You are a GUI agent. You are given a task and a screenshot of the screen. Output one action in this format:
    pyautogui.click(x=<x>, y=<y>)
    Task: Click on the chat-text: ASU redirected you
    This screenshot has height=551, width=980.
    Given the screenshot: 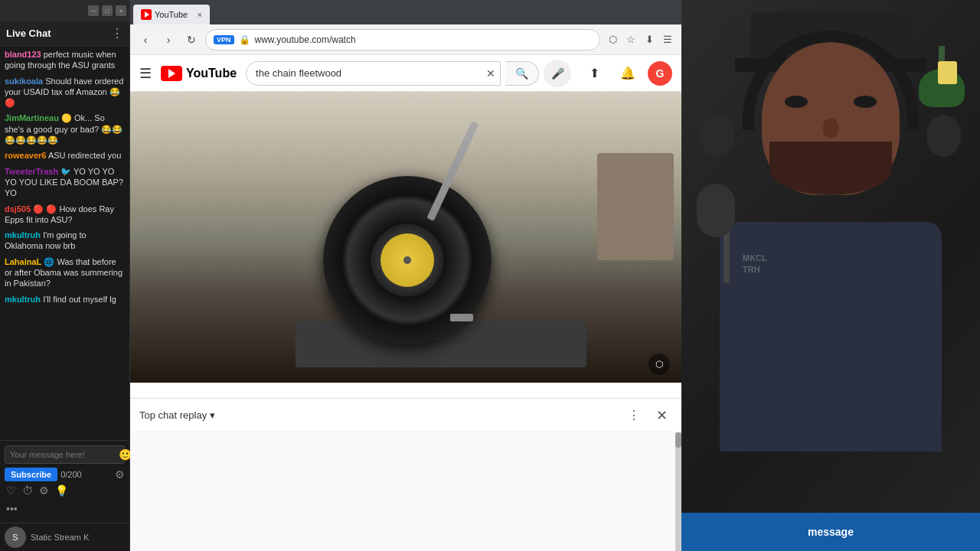 What is the action you would take?
    pyautogui.click(x=84, y=155)
    